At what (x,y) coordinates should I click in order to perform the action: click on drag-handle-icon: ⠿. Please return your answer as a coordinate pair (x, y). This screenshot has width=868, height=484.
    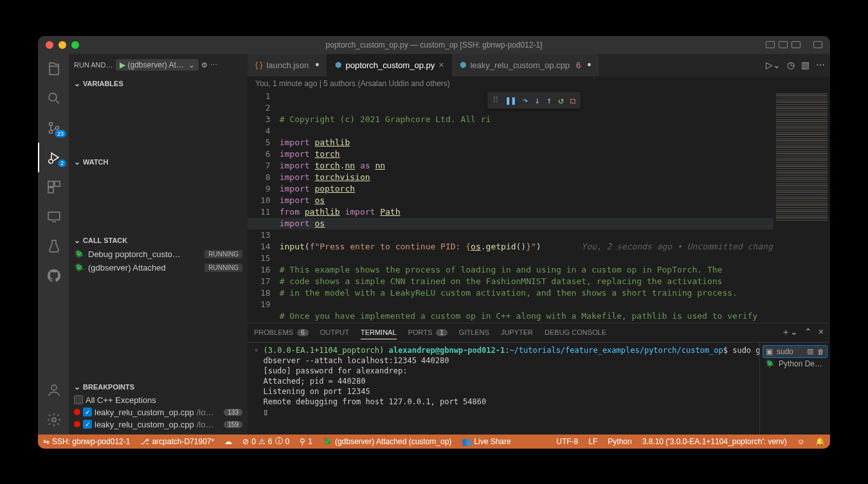
    Looking at the image, I should click on (496, 100).